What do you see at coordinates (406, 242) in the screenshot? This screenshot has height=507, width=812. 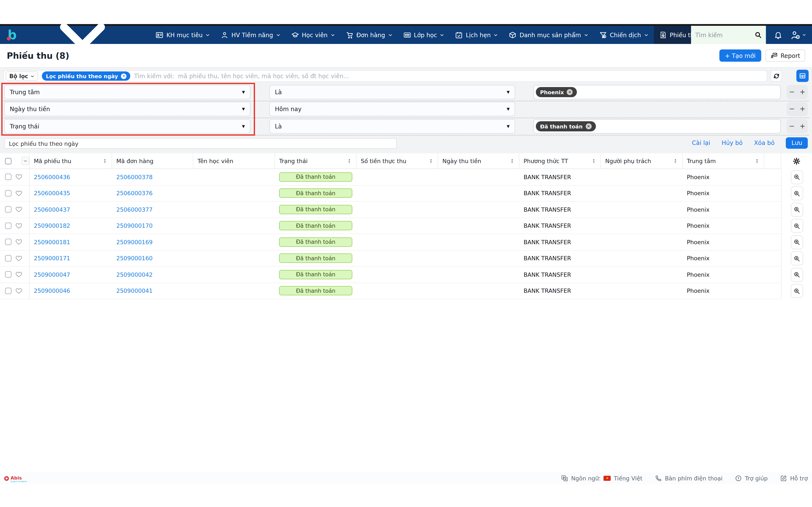 I see `table-row: 2509000181 2509000169 Đã thanh toán BANK…` at bounding box center [406, 242].